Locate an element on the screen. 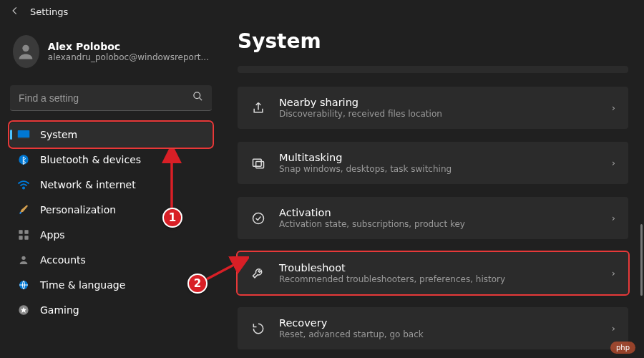 This screenshot has width=644, height=358. sidebar-item-gaming: Gaming is located at coordinates (111, 310).